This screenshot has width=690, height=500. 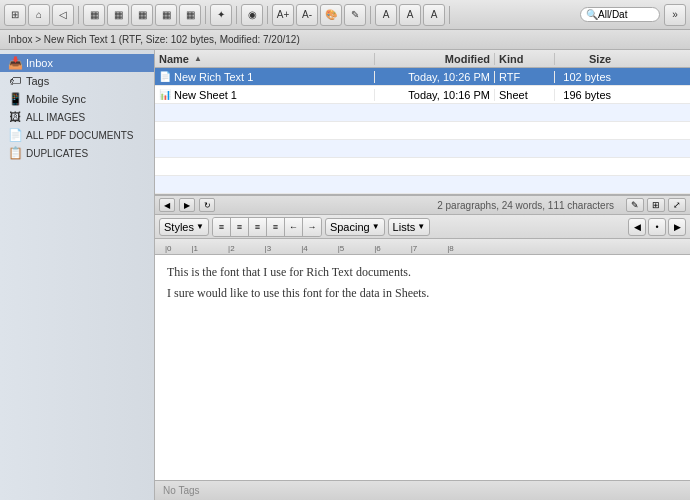 I want to click on sidebar-item-inbox: 📥 Inbox, so click(x=77, y=63).